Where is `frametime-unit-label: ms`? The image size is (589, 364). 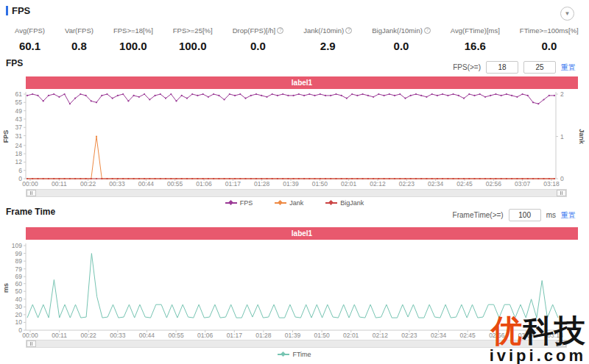
frametime-unit-label: ms is located at coordinates (551, 215).